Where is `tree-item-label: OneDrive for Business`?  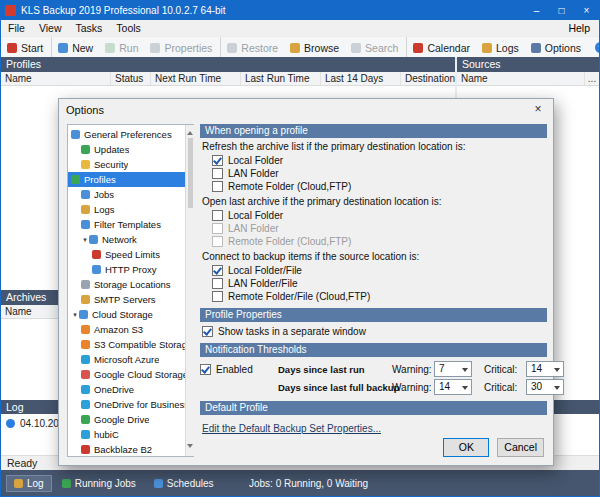 tree-item-label: OneDrive for Business is located at coordinates (142, 404).